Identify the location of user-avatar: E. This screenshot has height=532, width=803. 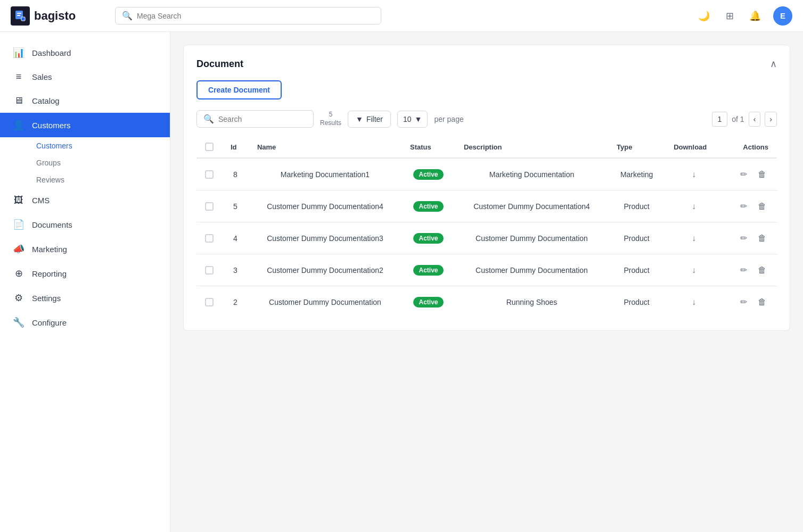
(783, 16).